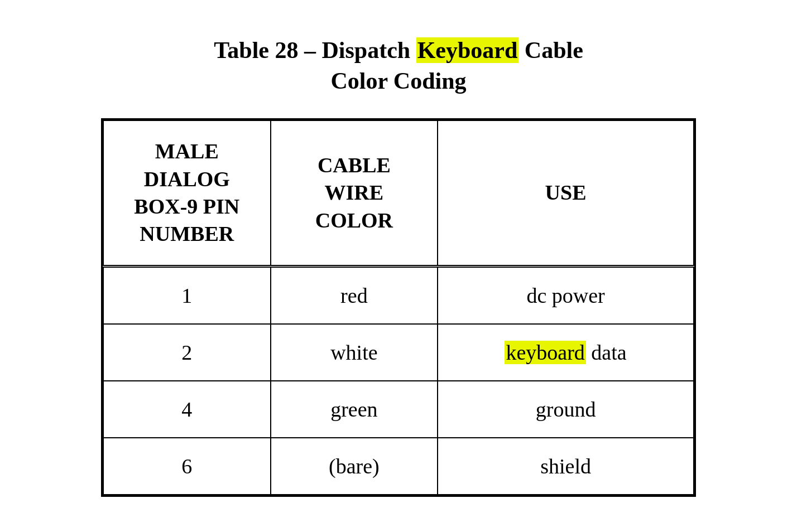 This screenshot has width=797, height=532. Describe the element at coordinates (354, 409) in the screenshot. I see `cell-color-4: green` at that location.